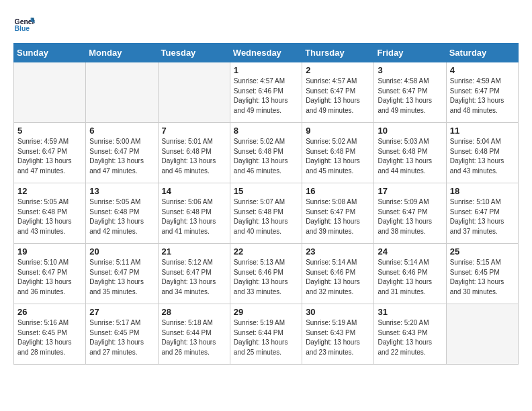 This screenshot has width=532, height=411. I want to click on day-number: 8, so click(266, 130).